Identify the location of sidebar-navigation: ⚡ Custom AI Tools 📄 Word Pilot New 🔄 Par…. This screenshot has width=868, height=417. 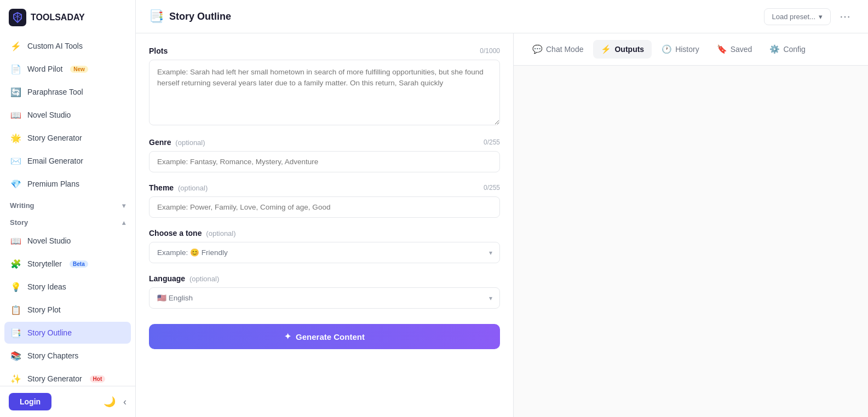
(68, 209).